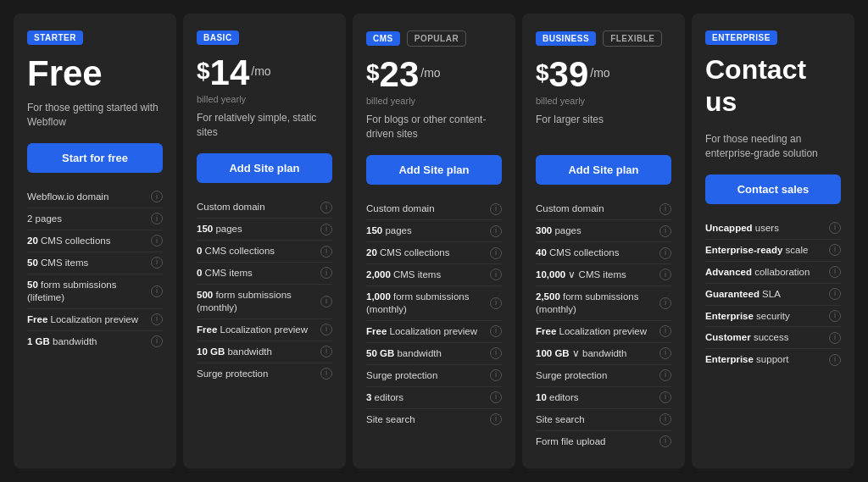 The width and height of the screenshot is (868, 482). Describe the element at coordinates (604, 80) in the screenshot. I see `plan-price-business: $ 39 /mo billed yearly` at that location.